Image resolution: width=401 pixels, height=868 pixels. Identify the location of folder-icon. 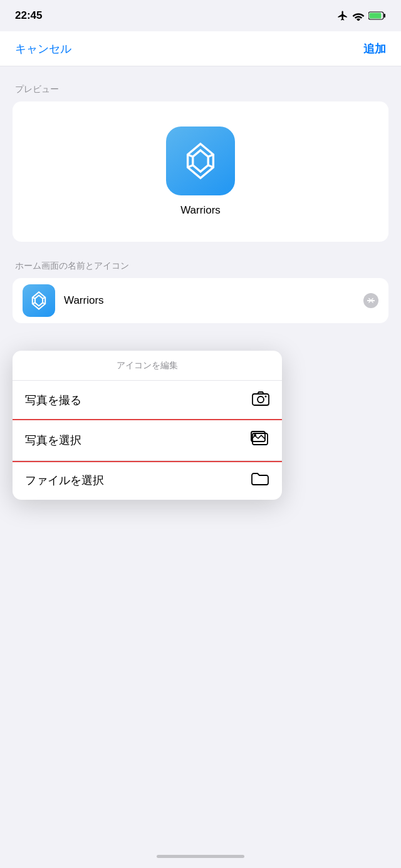
(260, 480).